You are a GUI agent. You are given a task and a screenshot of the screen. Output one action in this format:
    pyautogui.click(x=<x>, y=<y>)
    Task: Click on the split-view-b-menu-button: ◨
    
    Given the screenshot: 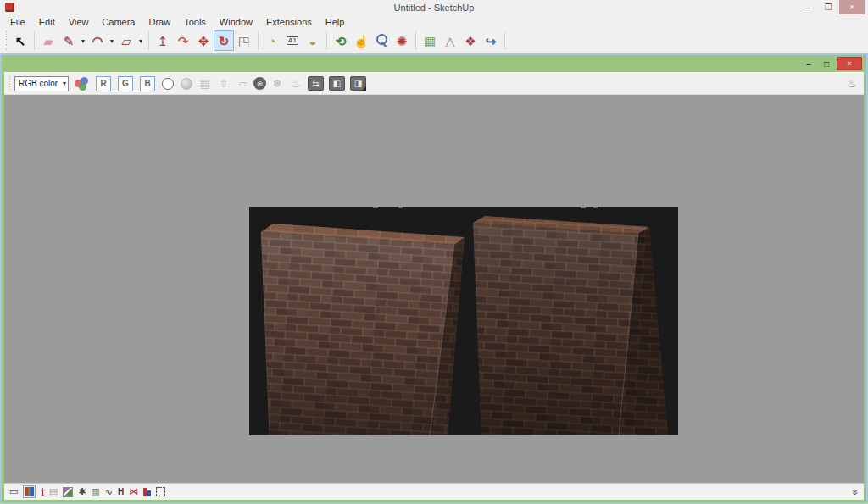 What is the action you would take?
    pyautogui.click(x=358, y=83)
    